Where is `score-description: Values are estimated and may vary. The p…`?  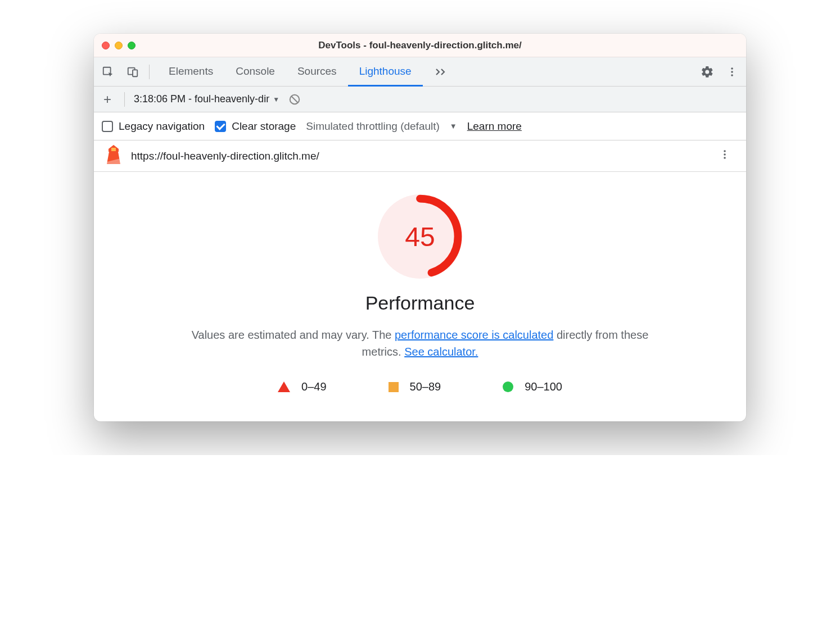
score-description: Values are estimated and may vary. The p… is located at coordinates (420, 343).